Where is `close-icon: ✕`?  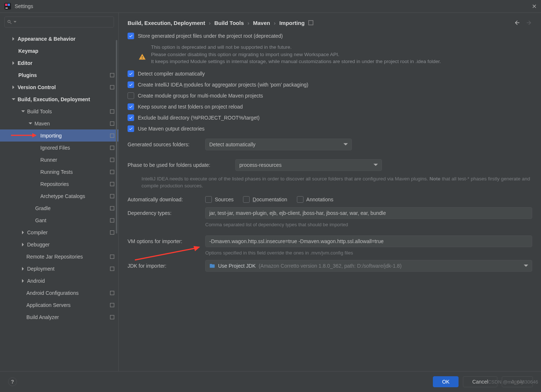
close-icon: ✕ is located at coordinates (534, 7).